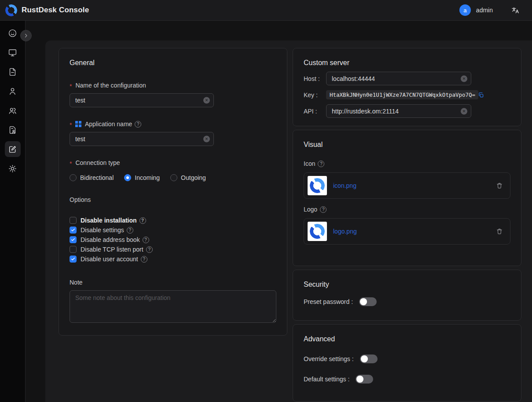  Describe the element at coordinates (402, 95) in the screenshot. I see `key-value-pill: HtaXBkJNHyn0e1U1jWXze7A7CN7QTGWqxkOtpaVp…` at that location.